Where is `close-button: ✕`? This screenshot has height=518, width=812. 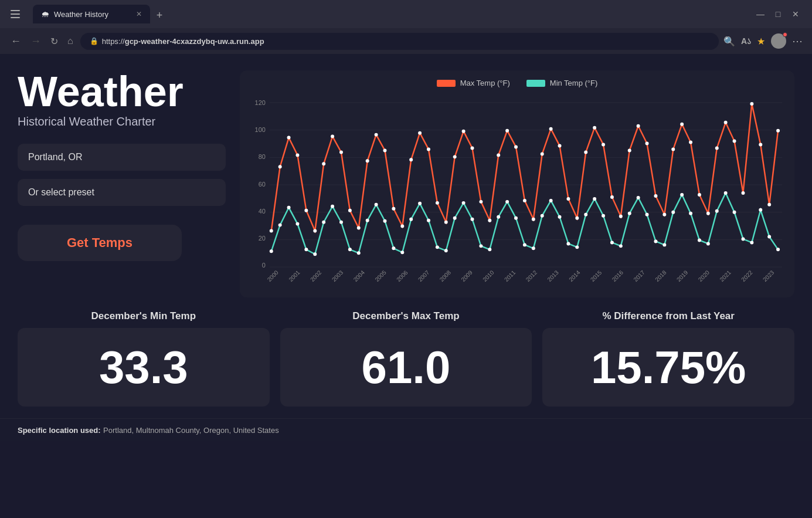 close-button: ✕ is located at coordinates (796, 14).